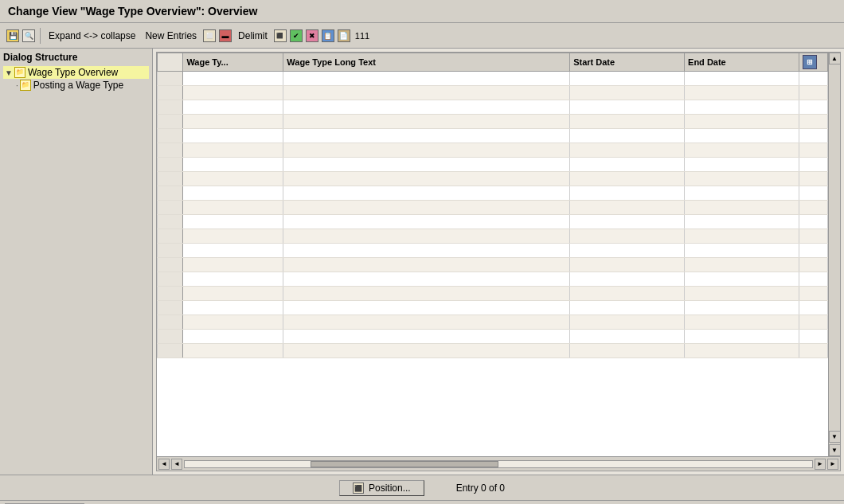 The height and width of the screenshot is (504, 844). What do you see at coordinates (20, 72) in the screenshot?
I see `folder-icon-1: 📁` at bounding box center [20, 72].